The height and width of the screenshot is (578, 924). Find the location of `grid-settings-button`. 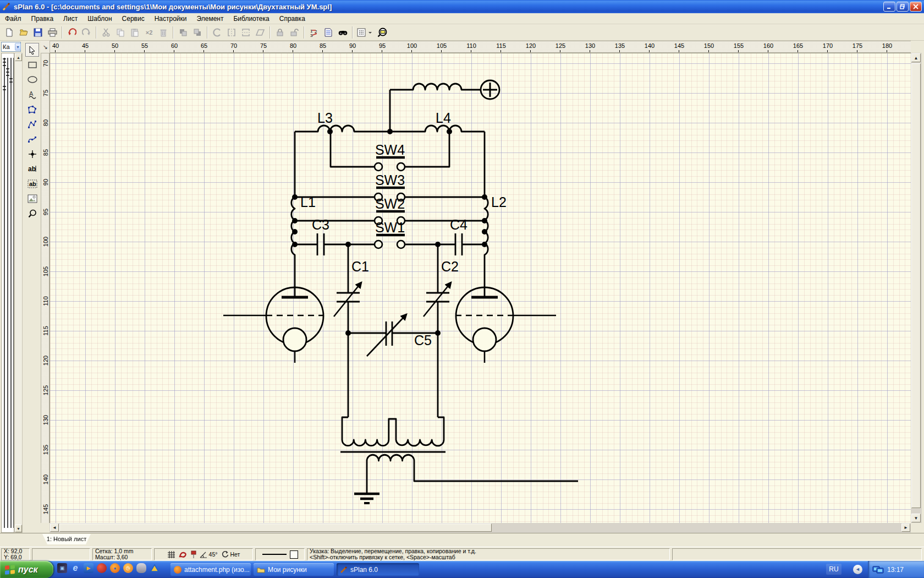

grid-settings-button is located at coordinates (365, 32).